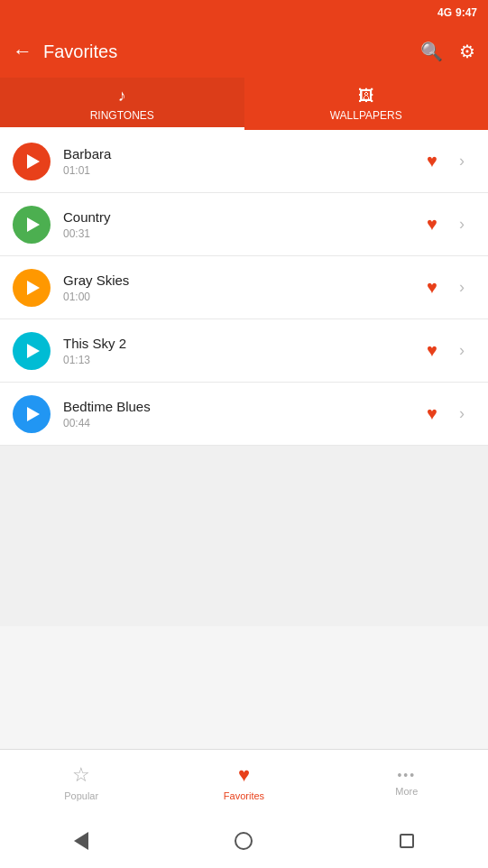 The image size is (488, 868). Describe the element at coordinates (240, 297) in the screenshot. I see `song-duration: 01:00` at that location.